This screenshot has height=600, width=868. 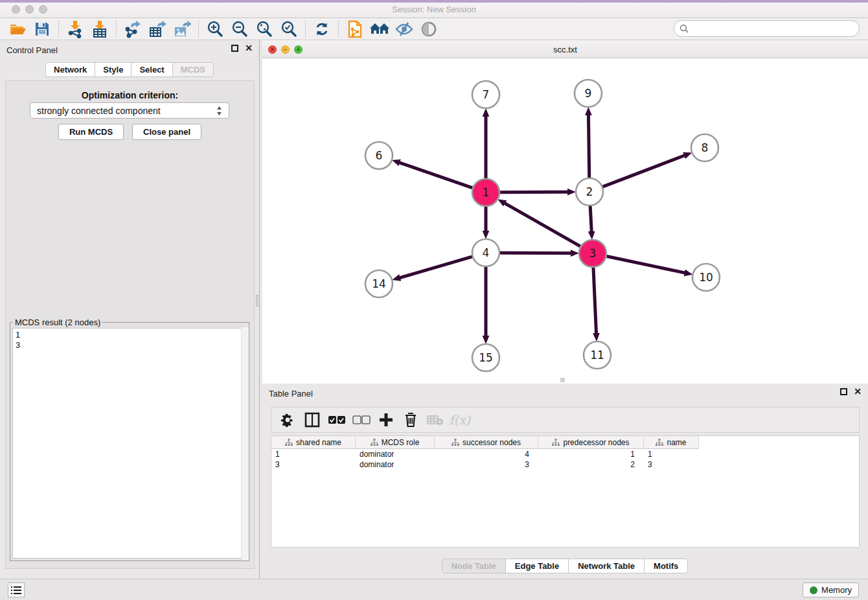 What do you see at coordinates (312, 420) in the screenshot?
I see `column-layout-icon` at bounding box center [312, 420].